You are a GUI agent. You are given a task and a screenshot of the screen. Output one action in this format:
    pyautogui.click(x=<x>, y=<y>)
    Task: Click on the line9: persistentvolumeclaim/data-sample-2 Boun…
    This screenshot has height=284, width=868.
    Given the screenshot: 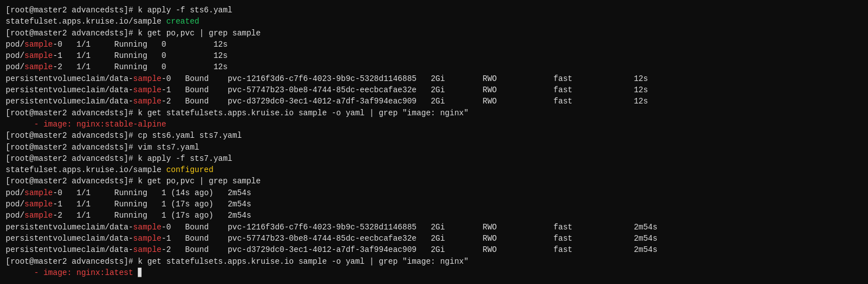 What is the action you would take?
    pyautogui.click(x=434, y=101)
    